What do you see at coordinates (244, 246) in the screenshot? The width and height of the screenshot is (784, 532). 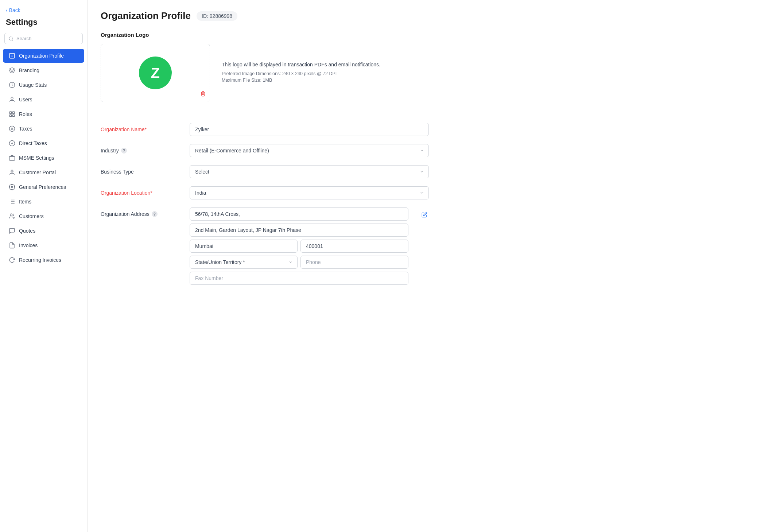 I see `address-city-input` at bounding box center [244, 246].